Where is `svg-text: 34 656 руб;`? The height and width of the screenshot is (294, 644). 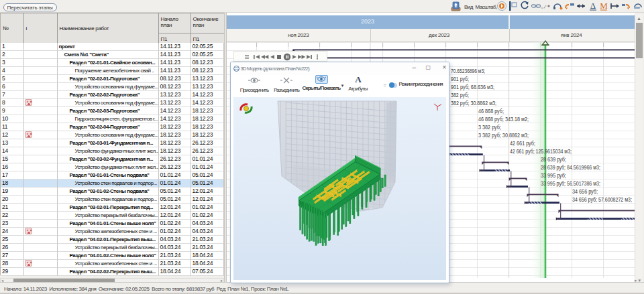 svg-text: 34 656 руб; is located at coordinates (585, 192).